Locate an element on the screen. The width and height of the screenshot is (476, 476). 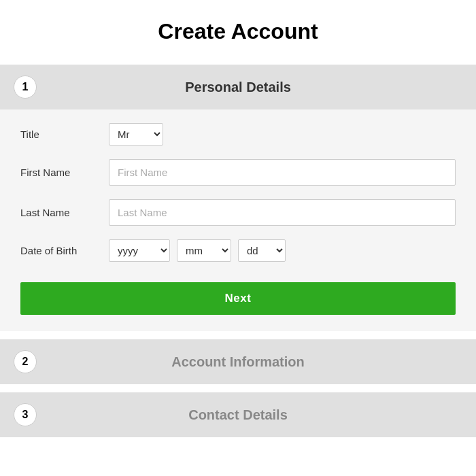
last-name-label: Last Name is located at coordinates (65, 212).